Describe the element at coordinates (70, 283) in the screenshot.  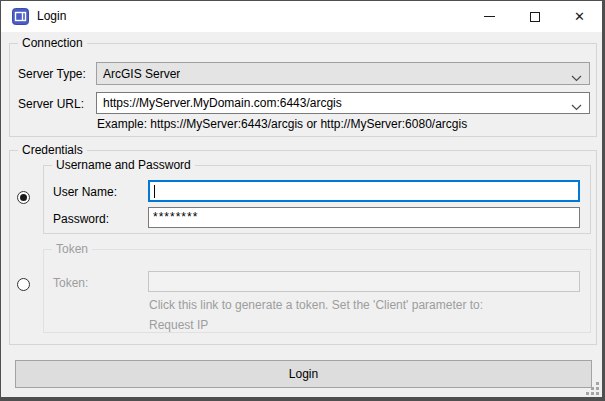
I see `token-label: Token:` at that location.